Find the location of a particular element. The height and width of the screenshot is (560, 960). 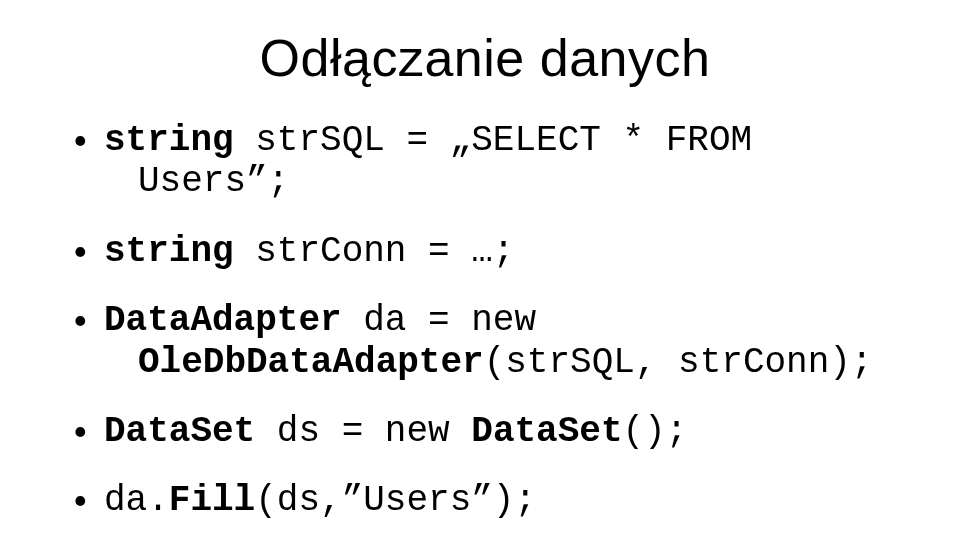

code-line-1: string strSQL = „SELECT * FROM Users”; is located at coordinates (485, 162).